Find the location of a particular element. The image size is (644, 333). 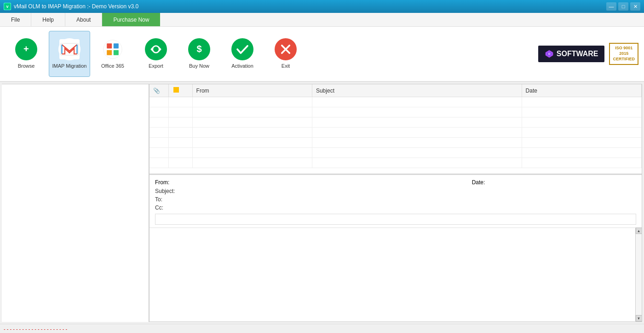

window-controls: — □ ✕ is located at coordinates (623, 6).